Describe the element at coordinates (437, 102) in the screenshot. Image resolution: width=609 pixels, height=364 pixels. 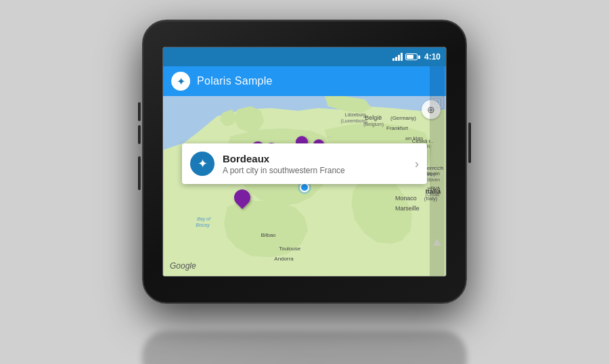
I see `recent-apps-button` at that location.